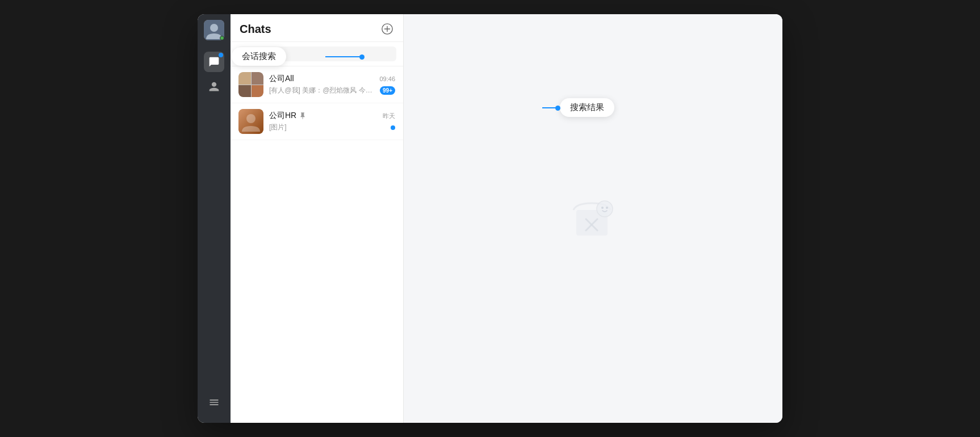  Describe the element at coordinates (389, 116) in the screenshot. I see `chat-time: 昨天` at that location.